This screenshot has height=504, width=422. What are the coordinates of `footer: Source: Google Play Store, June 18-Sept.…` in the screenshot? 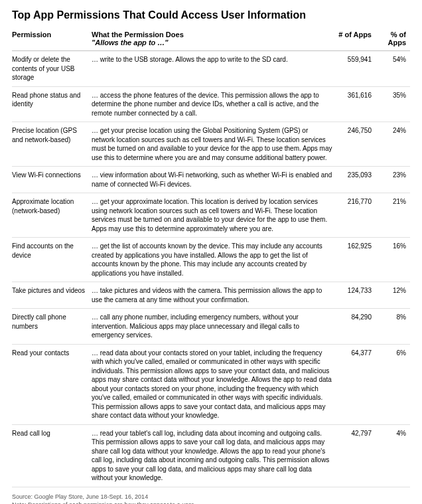 It's located at (211, 499).